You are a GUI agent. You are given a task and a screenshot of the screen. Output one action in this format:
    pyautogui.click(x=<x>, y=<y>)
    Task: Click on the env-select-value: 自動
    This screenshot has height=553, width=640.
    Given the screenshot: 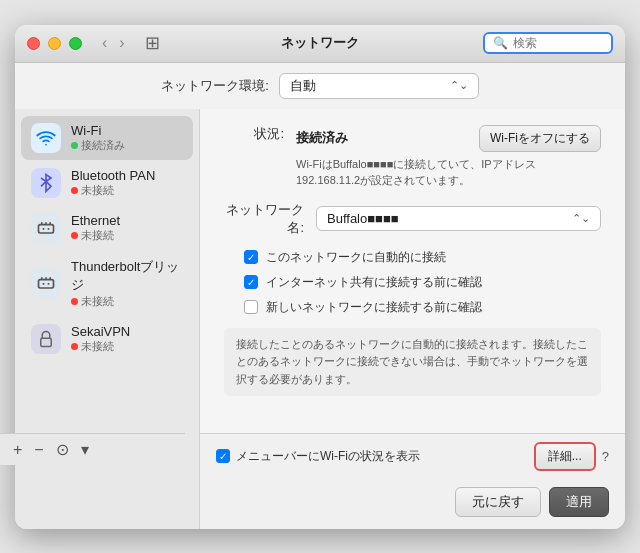 What is the action you would take?
    pyautogui.click(x=303, y=86)
    